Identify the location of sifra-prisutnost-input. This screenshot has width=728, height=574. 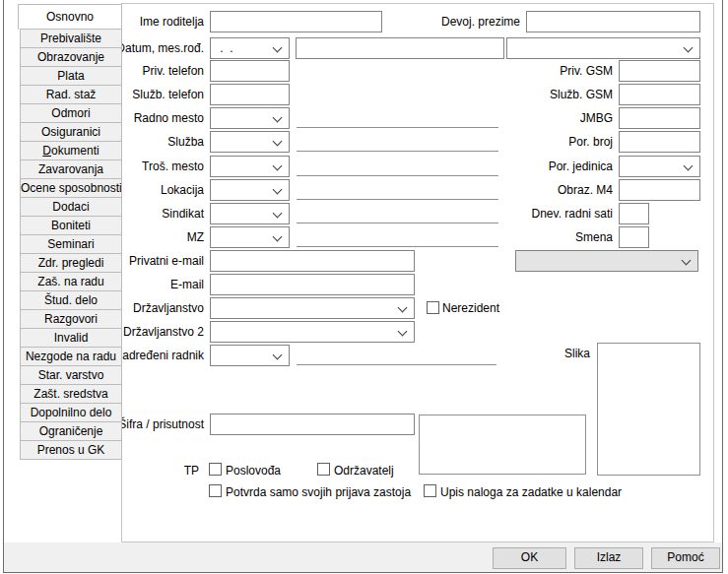
(312, 424).